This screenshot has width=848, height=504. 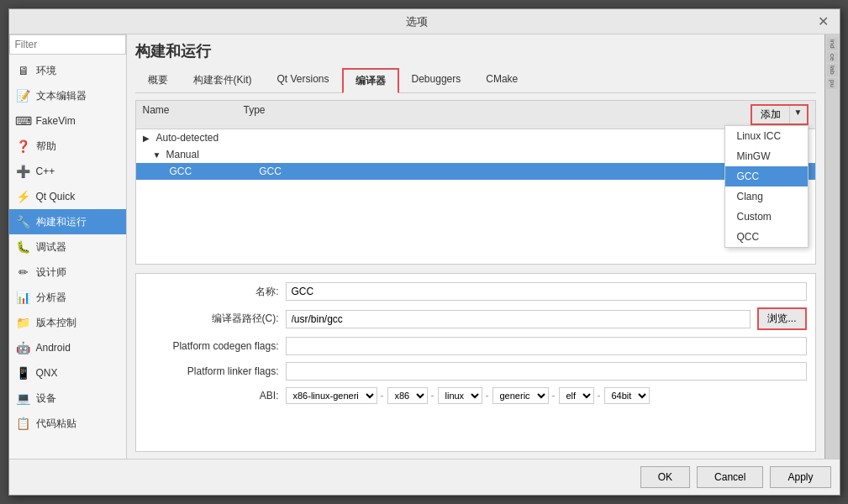 I want to click on ok-button: OK, so click(x=666, y=477).